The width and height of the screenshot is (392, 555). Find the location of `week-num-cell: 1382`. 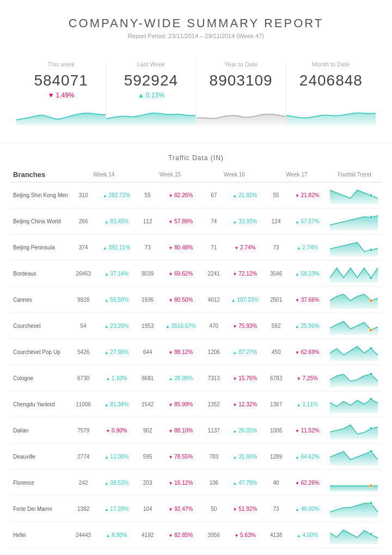

week-num-cell: 1382 is located at coordinates (83, 509).